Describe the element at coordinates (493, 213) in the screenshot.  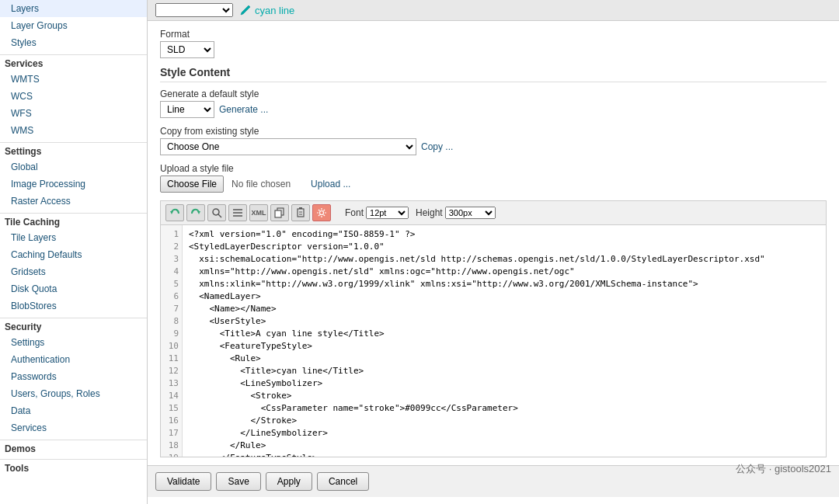
I see `editor-toolbar: XML Font 12pt 8pt 10pt 14pt` at that location.